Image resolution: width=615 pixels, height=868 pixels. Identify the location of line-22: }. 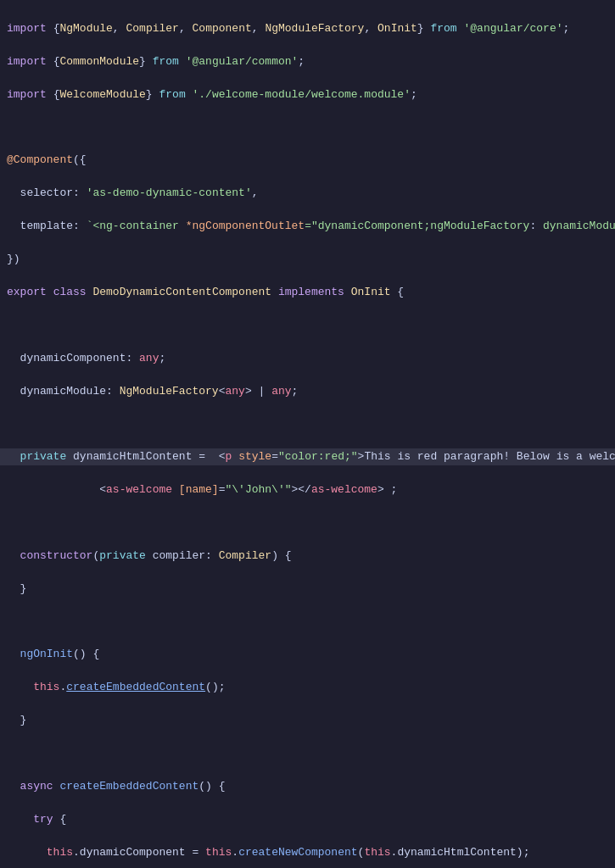
(307, 721).